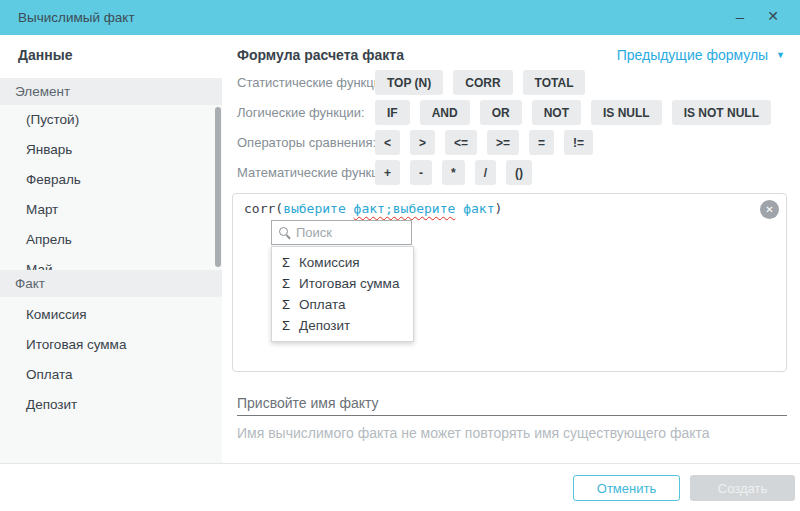 This screenshot has height=511, width=800. What do you see at coordinates (111, 92) in the screenshot?
I see `section-header-element: Элемент` at bounding box center [111, 92].